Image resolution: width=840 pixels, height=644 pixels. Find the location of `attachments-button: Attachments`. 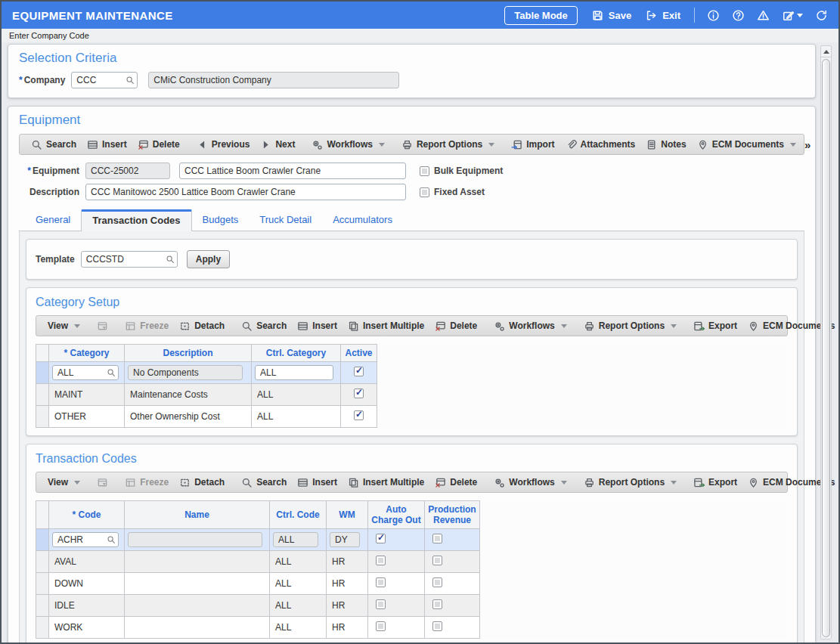

attachments-button: Attachments is located at coordinates (600, 145).